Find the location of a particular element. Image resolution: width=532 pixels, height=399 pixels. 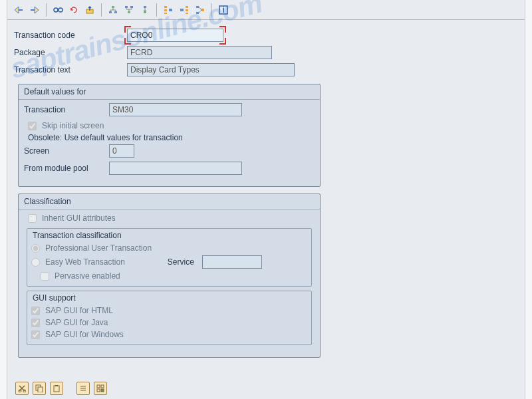

gui-html-label: SAP GUI for HTML is located at coordinates (79, 311).